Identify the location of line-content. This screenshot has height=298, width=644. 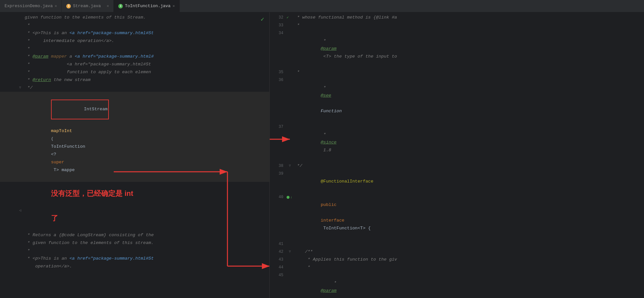
(469, 244).